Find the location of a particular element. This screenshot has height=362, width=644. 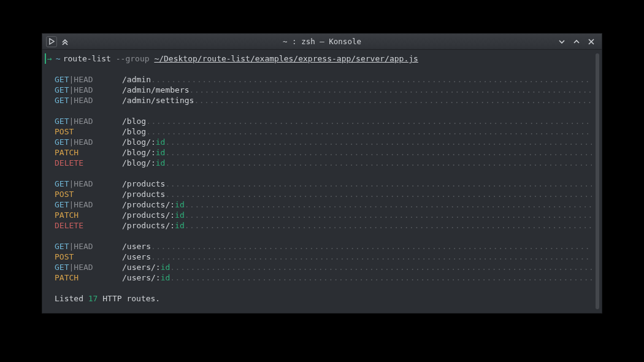

route-row: GET|HEAD/admin/settings.................… is located at coordinates (323, 101).